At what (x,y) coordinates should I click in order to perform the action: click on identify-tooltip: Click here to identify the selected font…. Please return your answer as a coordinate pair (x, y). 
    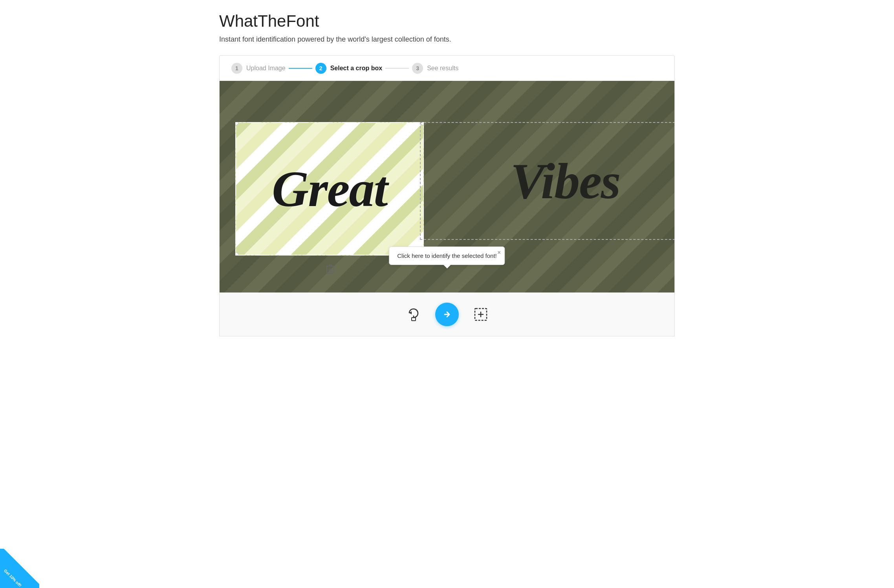
    Looking at the image, I should click on (447, 256).